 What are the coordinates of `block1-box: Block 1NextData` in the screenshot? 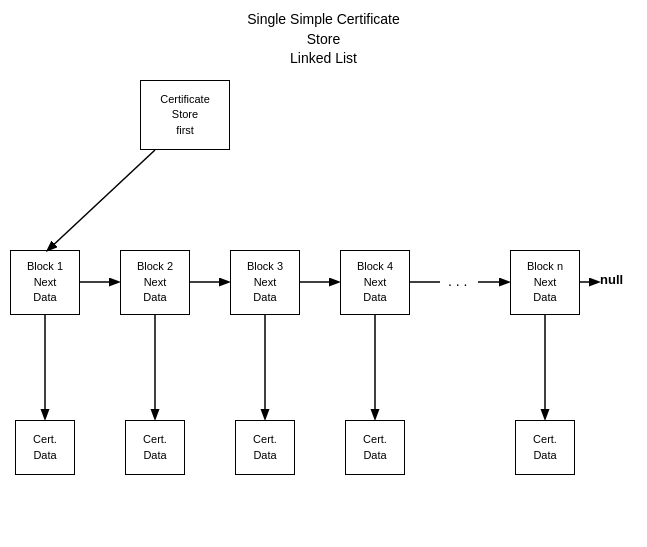 It's located at (45, 282).